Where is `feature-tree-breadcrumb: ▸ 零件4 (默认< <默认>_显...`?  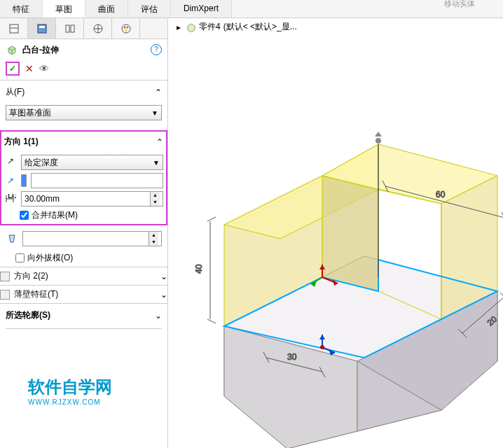 feature-tree-breadcrumb: ▸ 零件4 (默认< <默认>_显... is located at coordinates (235, 27).